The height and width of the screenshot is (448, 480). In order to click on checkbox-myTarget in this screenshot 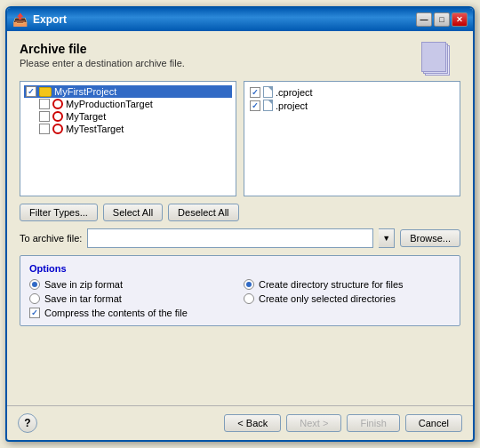, I will do `click(44, 116)`.